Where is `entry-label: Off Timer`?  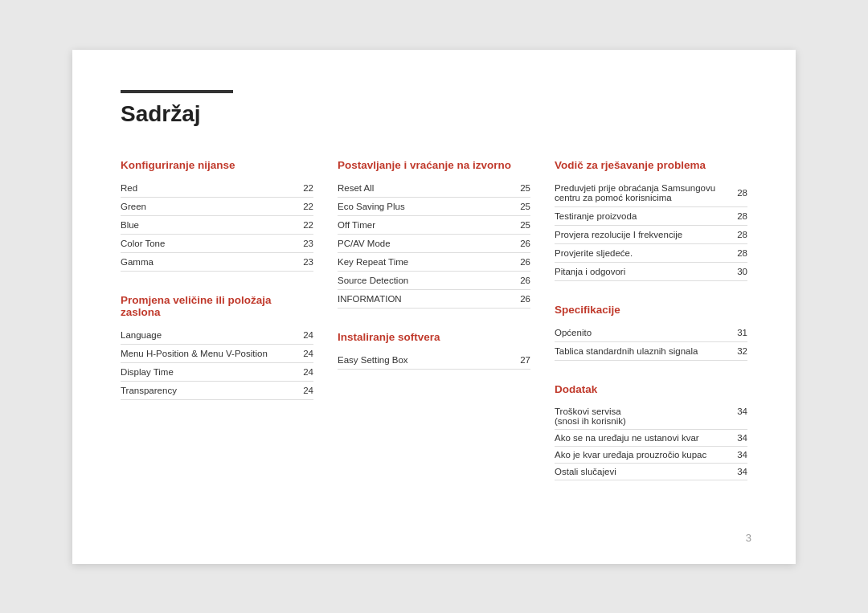 entry-label: Off Timer is located at coordinates (422, 225).